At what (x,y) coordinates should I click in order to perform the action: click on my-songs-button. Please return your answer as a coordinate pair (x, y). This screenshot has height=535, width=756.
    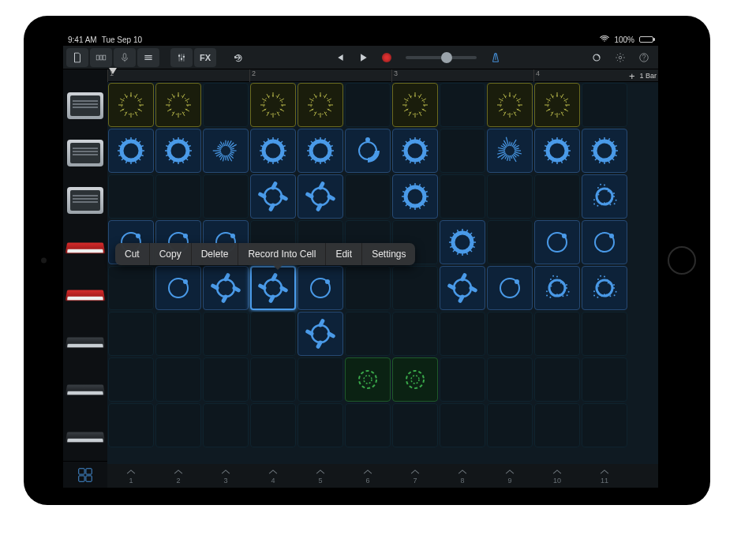
    Looking at the image, I should click on (77, 58).